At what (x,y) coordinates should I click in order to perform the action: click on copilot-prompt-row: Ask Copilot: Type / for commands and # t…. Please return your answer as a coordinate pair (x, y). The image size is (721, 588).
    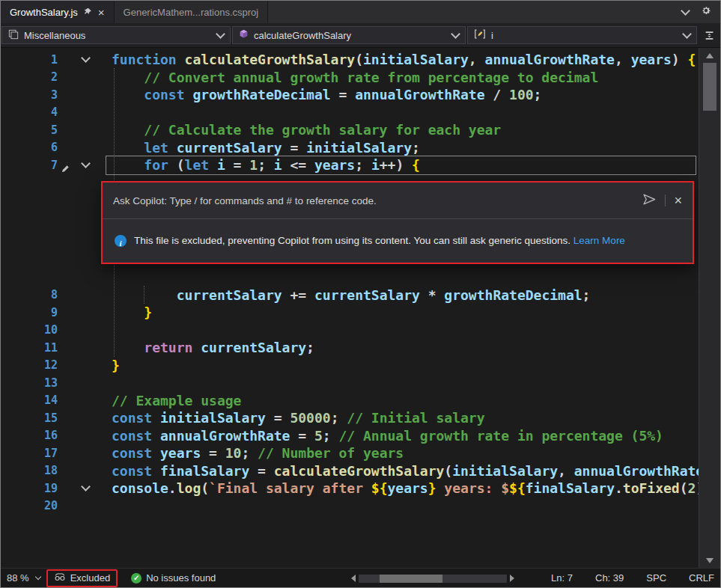
    Looking at the image, I should click on (398, 200).